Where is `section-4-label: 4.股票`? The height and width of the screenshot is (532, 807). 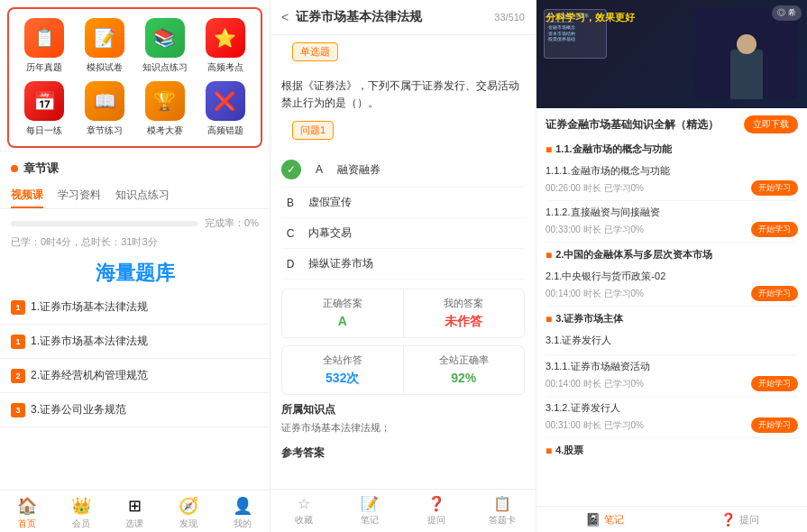 section-4-label: 4.股票 is located at coordinates (570, 451).